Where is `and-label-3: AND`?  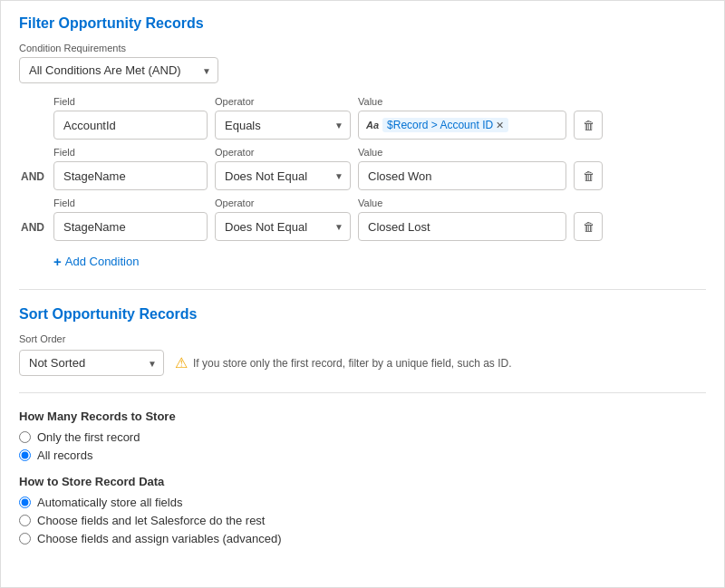
and-label-3: AND is located at coordinates (33, 231).